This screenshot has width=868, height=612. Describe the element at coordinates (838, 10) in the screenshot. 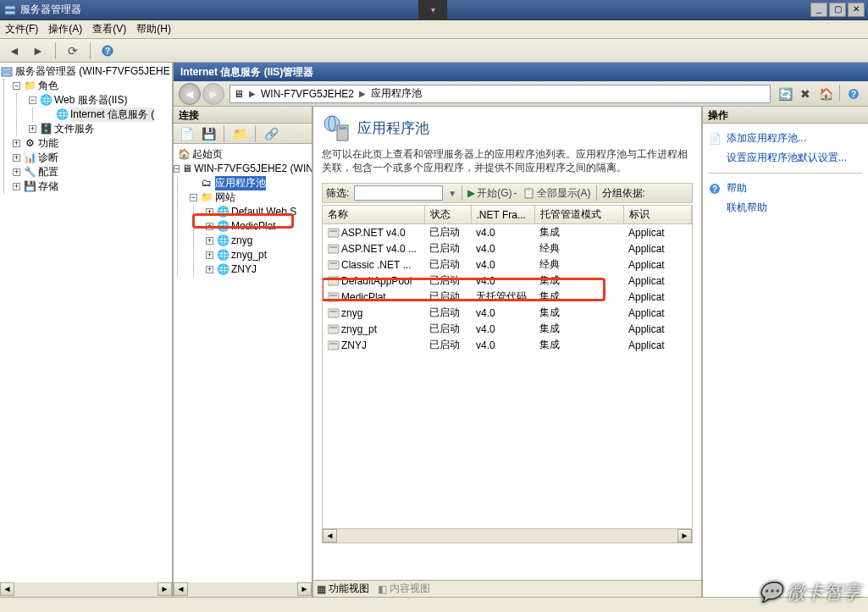

I see `maximize-button: ▢` at that location.